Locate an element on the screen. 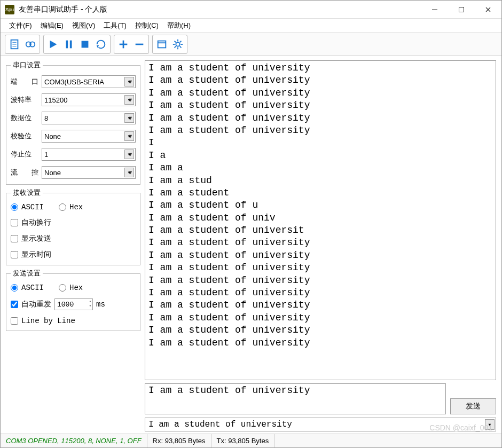 This screenshot has height=448, width=502. parity-value: None is located at coordinates (52, 137).